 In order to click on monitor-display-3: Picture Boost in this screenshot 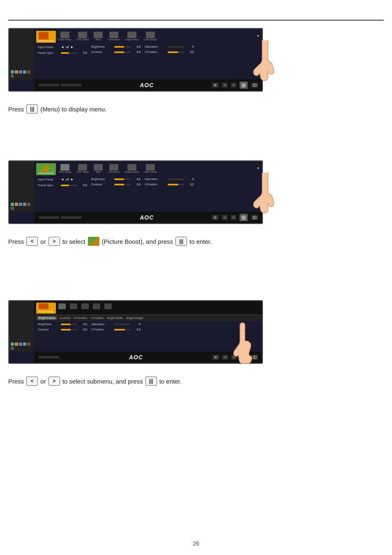, I will do `click(140, 335)`.